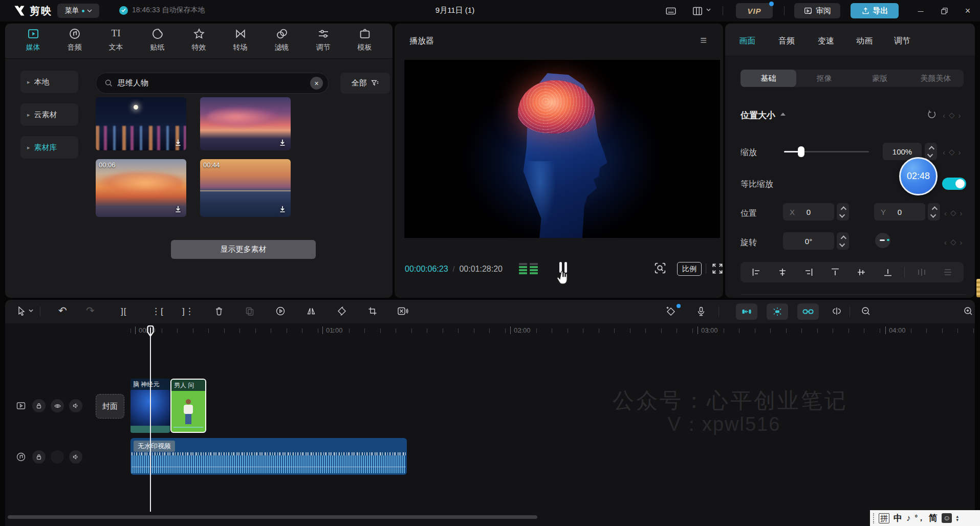 Image resolution: width=980 pixels, height=526 pixels. I want to click on sidebar-item-cloud: ▸ 云素材, so click(49, 115).